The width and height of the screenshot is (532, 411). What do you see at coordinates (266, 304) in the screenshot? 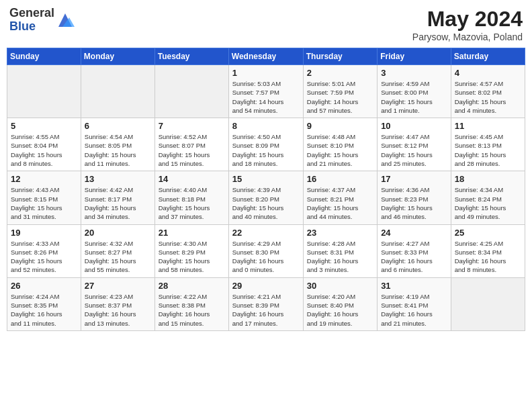
I see `calendar-cell: 29Sunrise: 4:21 AM Sunset: 8:39 PM Dayli…` at bounding box center [266, 304].